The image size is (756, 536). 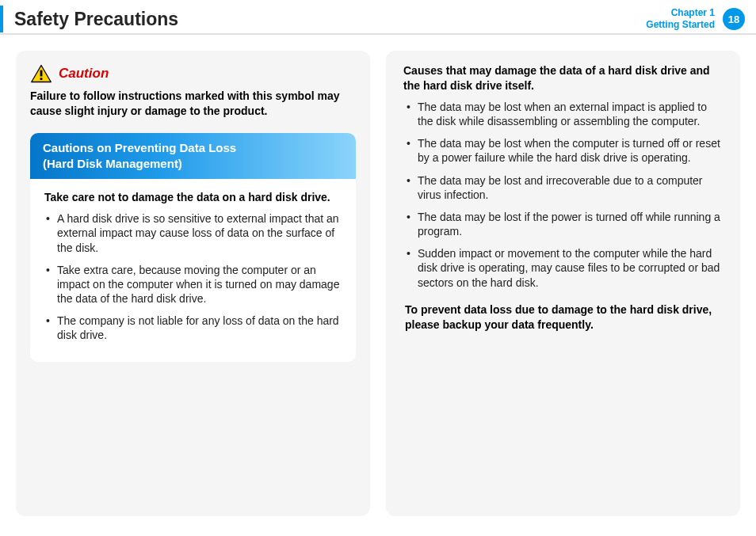 What do you see at coordinates (563, 150) in the screenshot?
I see `list-item: The data may be lost when the computer i…` at bounding box center [563, 150].